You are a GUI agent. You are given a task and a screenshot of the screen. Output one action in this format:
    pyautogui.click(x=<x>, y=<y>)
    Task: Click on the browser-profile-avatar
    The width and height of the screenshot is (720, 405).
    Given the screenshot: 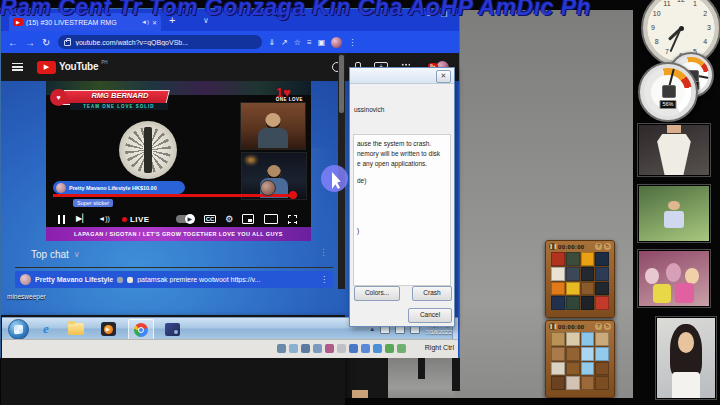 What is the action you would take?
    pyautogui.click(x=336, y=42)
    